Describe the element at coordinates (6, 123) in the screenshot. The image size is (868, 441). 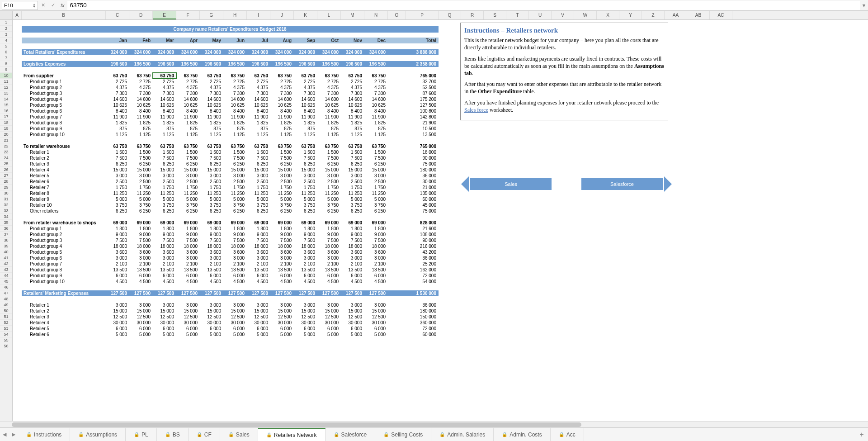
I see `row-header-18: 18` at that location.